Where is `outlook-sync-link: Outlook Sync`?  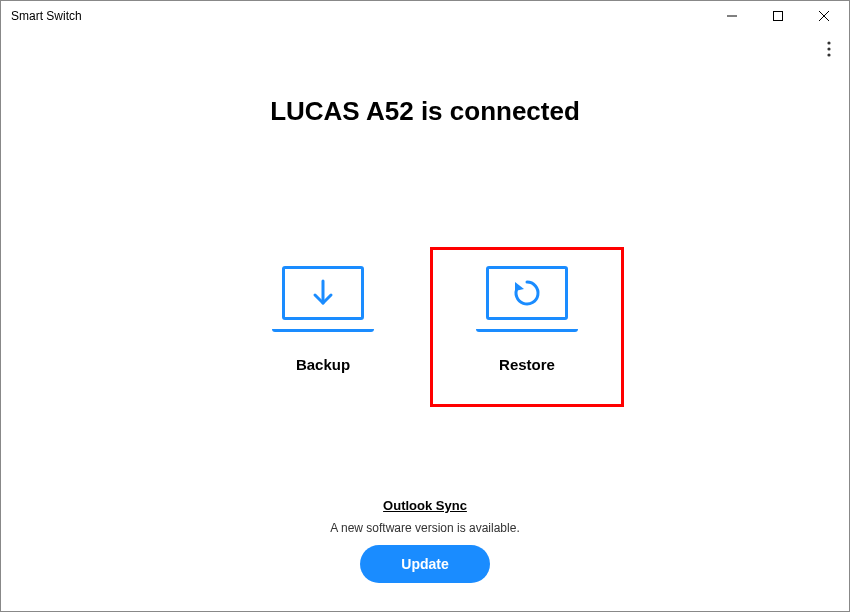 outlook-sync-link: Outlook Sync is located at coordinates (425, 506).